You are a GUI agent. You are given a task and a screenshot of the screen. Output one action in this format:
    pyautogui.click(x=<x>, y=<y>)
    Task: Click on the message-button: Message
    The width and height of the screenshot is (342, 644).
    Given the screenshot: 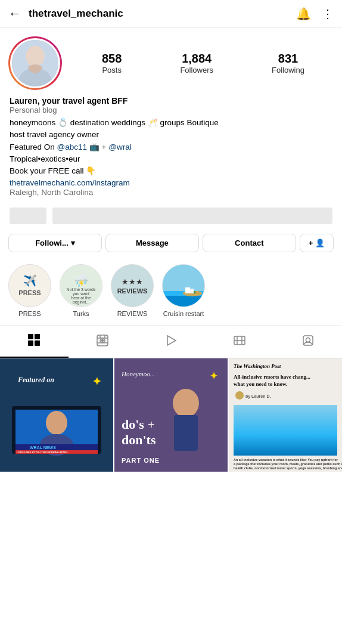 What is the action you would take?
    pyautogui.click(x=153, y=243)
    